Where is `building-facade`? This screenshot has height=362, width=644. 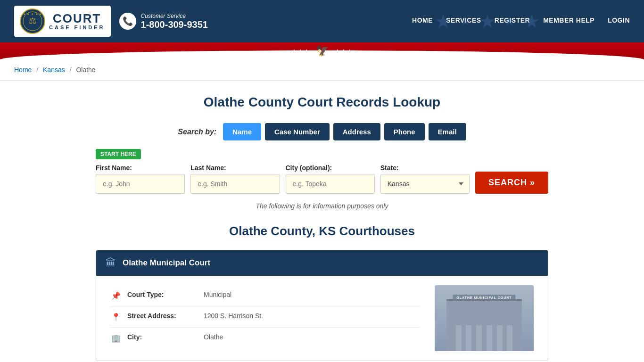
building-facade is located at coordinates (484, 325).